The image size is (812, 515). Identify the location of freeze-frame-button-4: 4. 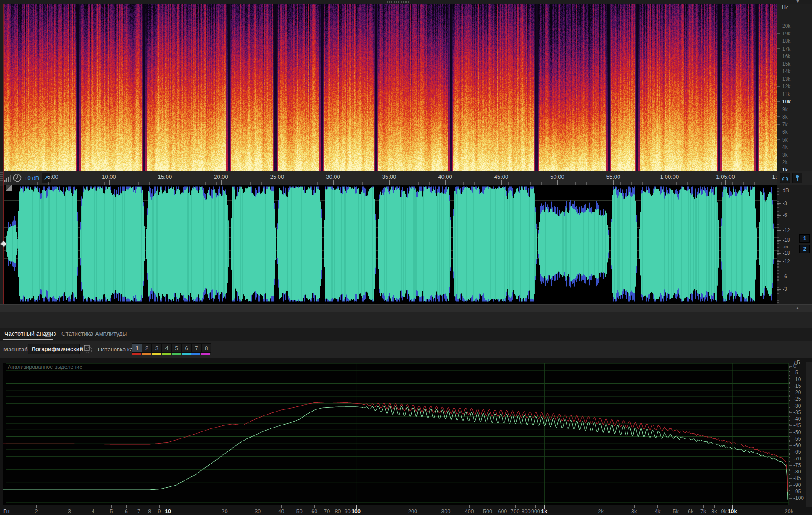
(167, 348).